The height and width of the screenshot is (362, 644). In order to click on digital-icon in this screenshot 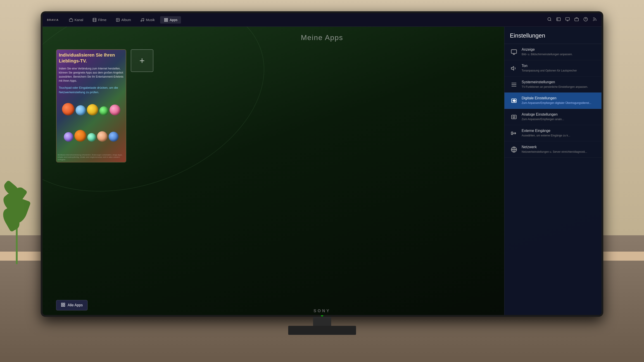, I will do `click(514, 100)`.